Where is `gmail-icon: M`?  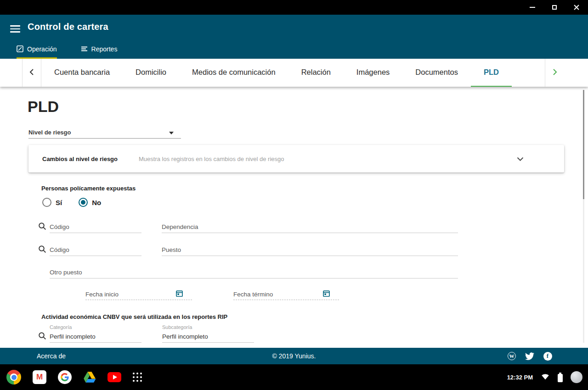 gmail-icon: M is located at coordinates (40, 377).